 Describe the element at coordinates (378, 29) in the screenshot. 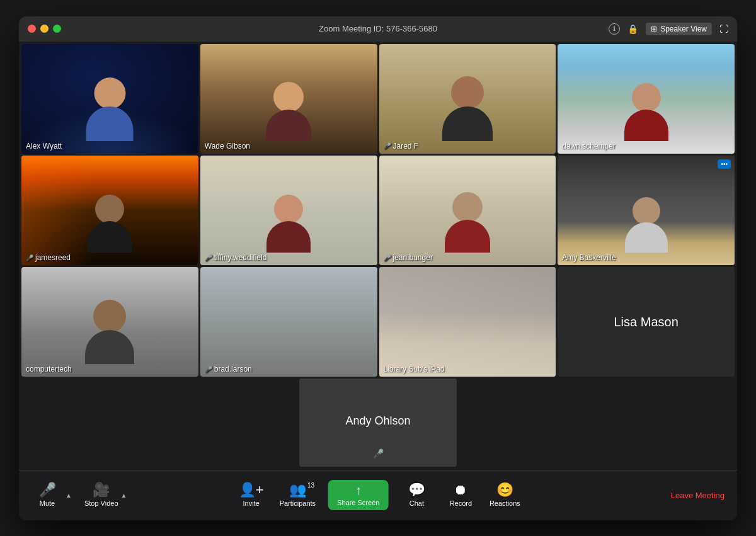

I see `title-bar: Zoom Meeting ID: 576-366-5680 ℹ 🔒 ⊞ Spea…` at that location.